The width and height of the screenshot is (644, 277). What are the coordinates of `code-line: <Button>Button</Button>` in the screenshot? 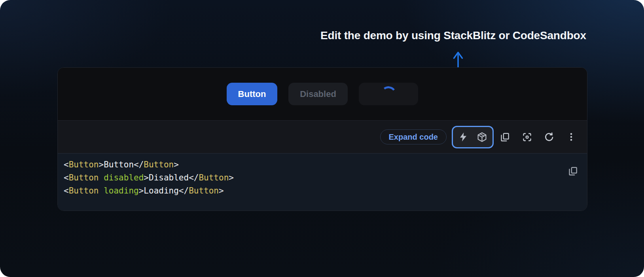 It's located at (308, 165).